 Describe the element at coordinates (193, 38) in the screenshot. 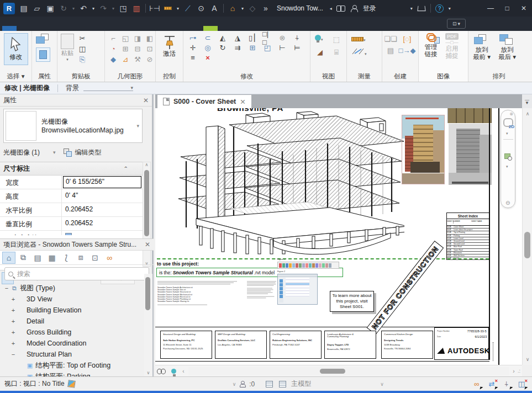

I see `align-icon: ⌐▪` at that location.